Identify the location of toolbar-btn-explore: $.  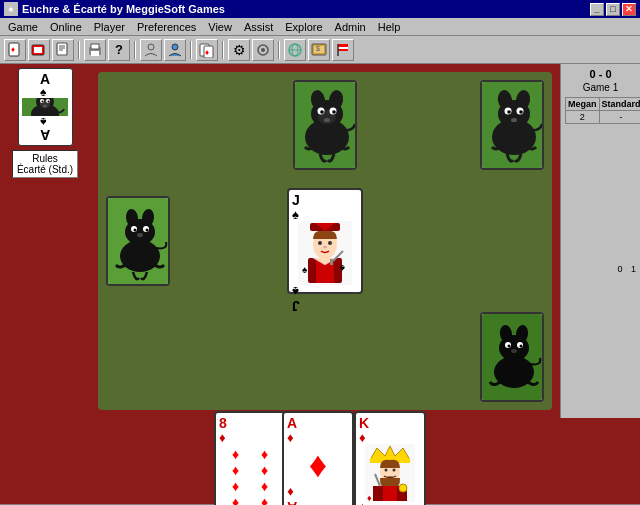
(319, 50).